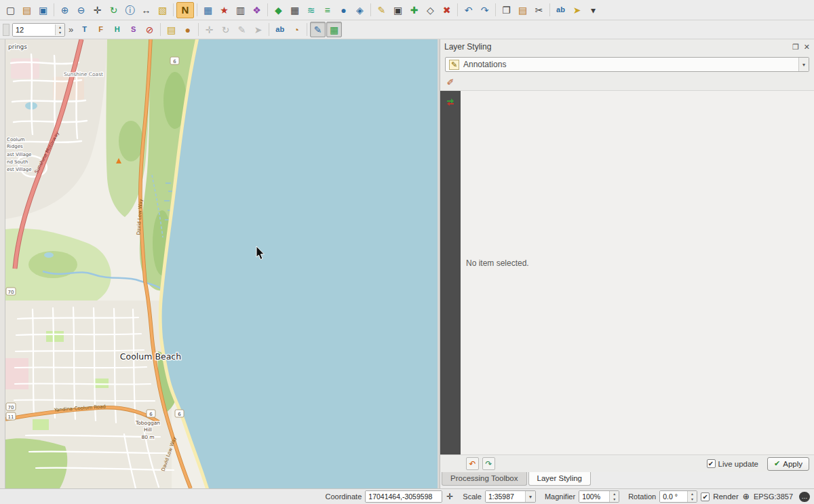 The image size is (814, 504). Describe the element at coordinates (133, 30) in the screenshot. I see `svg-annotation-button: S` at that location.